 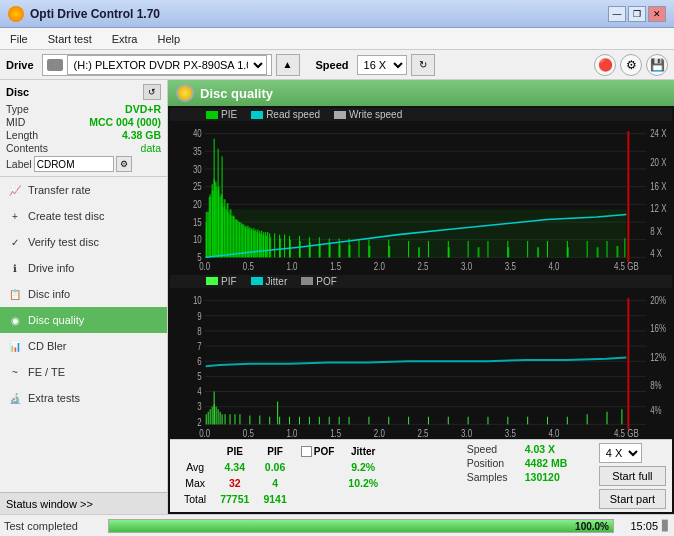 What do you see at coordinates (15, 372) in the screenshot?
I see `fe-te-icon: ~` at bounding box center [15, 372].